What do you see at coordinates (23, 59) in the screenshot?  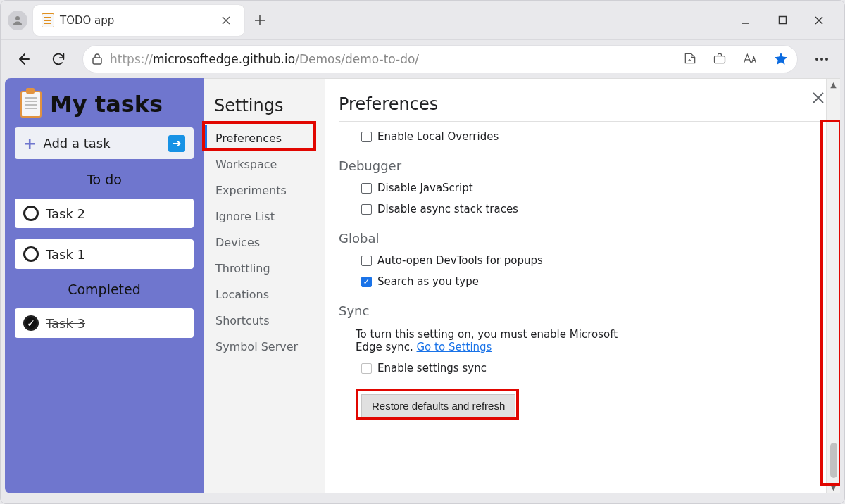 I see `back-button` at bounding box center [23, 59].